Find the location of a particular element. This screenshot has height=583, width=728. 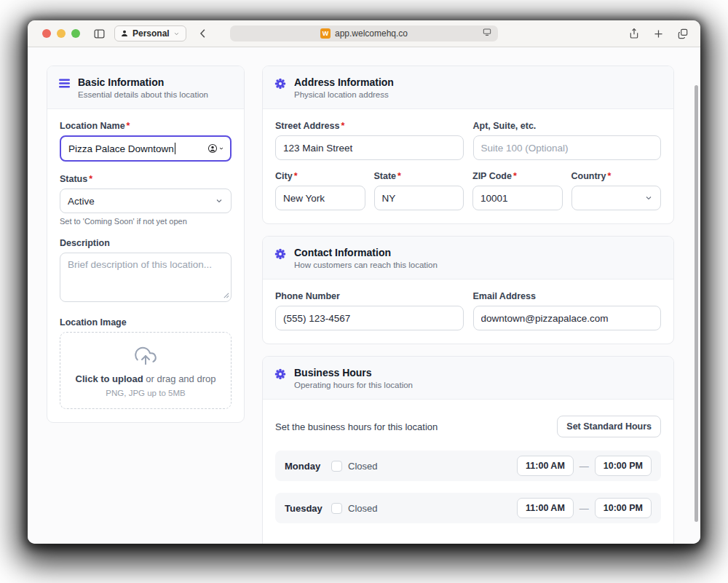

card-subtitle: How customers can reach this location is located at coordinates (365, 265).